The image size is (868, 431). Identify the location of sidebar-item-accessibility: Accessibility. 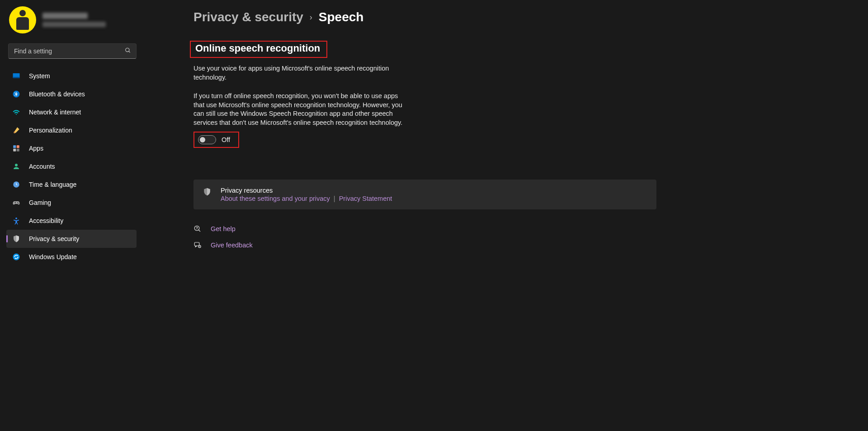
(71, 221).